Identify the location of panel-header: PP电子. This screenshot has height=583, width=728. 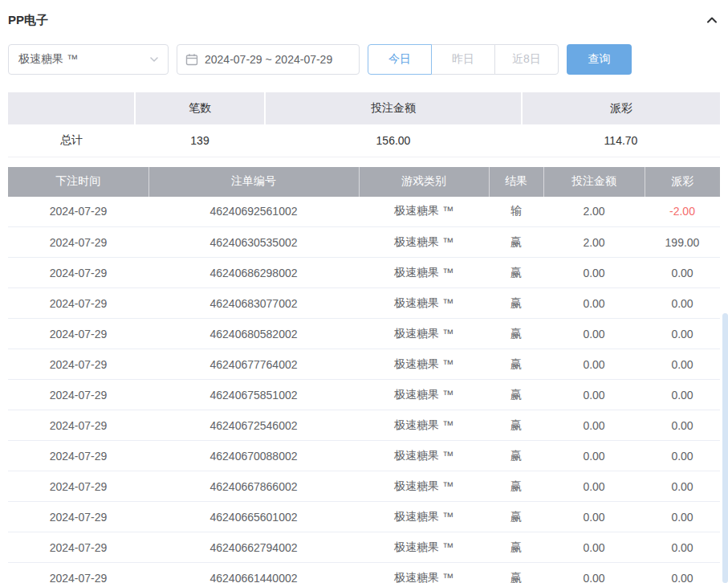
(364, 20).